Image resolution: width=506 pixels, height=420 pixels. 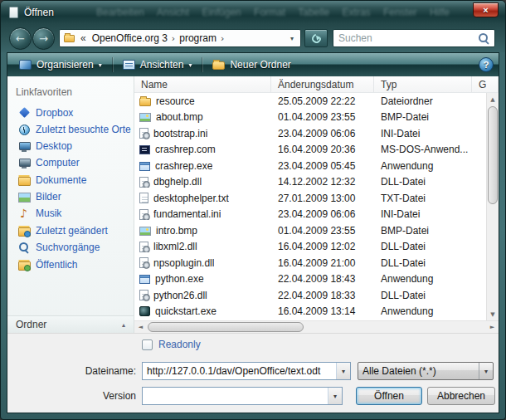 What do you see at coordinates (246, 371) in the screenshot?
I see `filename-combobox: http://127.0.0.1/dav/OpenOffice/text.odt…` at bounding box center [246, 371].